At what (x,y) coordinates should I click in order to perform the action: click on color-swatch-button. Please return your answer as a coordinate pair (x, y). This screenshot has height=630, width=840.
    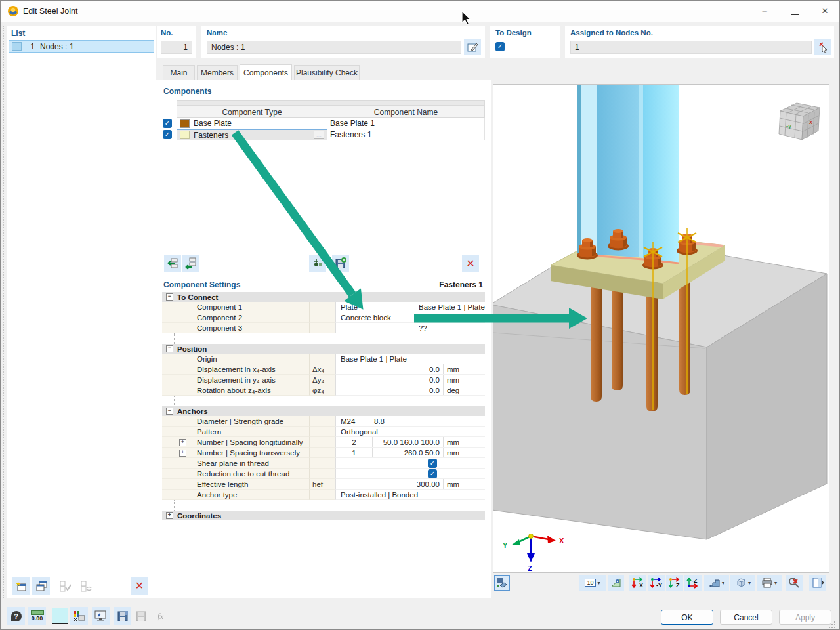
    Looking at the image, I should click on (60, 616).